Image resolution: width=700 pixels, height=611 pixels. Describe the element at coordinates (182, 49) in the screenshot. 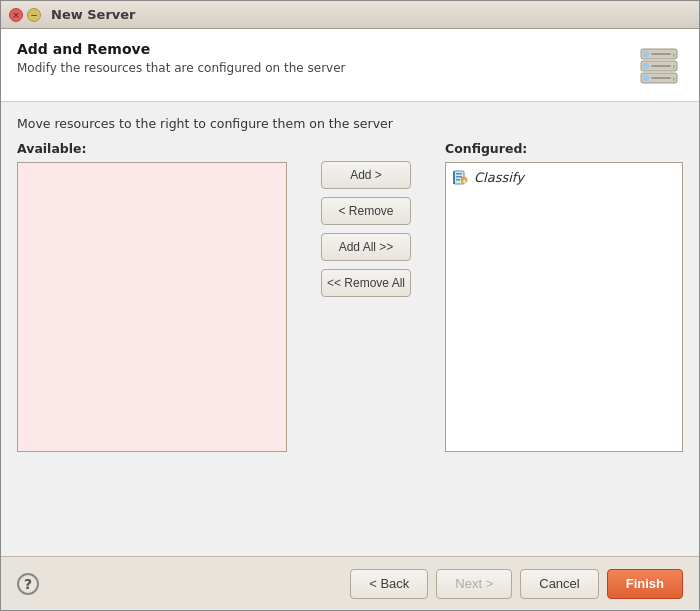

I see `header-title: Add and Remove` at that location.